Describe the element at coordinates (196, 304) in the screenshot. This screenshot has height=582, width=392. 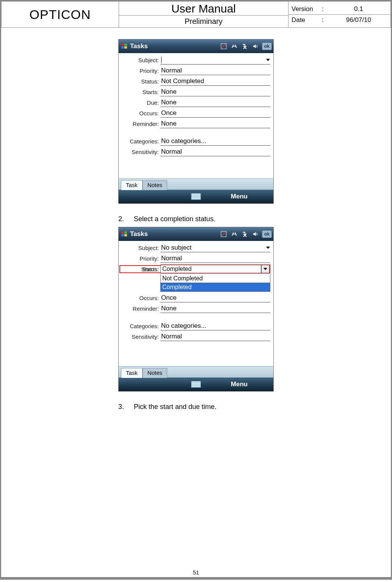
I see `form-area-b: Subject: No subject Priority: Normal Sta…` at that location.